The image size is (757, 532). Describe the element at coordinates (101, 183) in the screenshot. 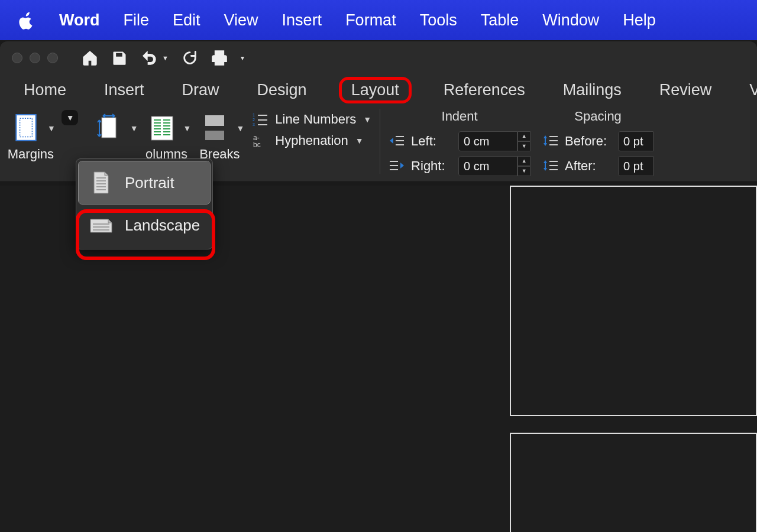

I see `portrait-page-icon` at that location.